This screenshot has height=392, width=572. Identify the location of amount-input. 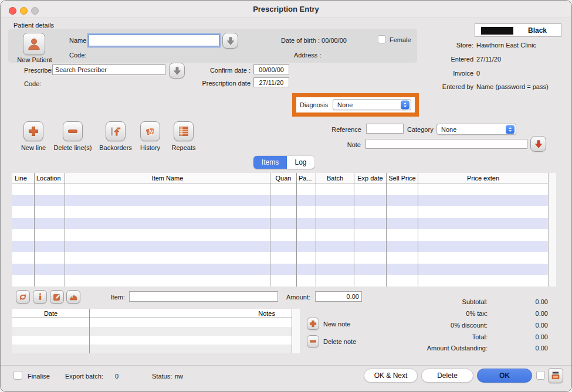
(339, 296).